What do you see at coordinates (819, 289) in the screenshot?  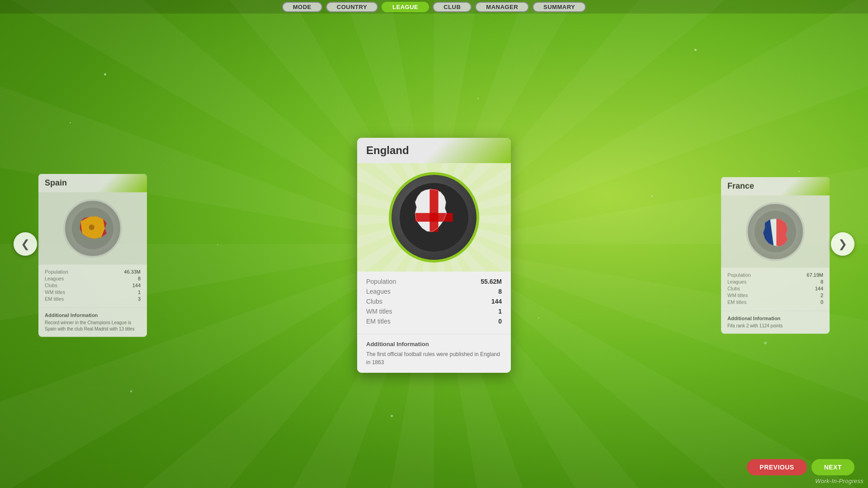 I see `france-clubs-value: 144` at bounding box center [819, 289].